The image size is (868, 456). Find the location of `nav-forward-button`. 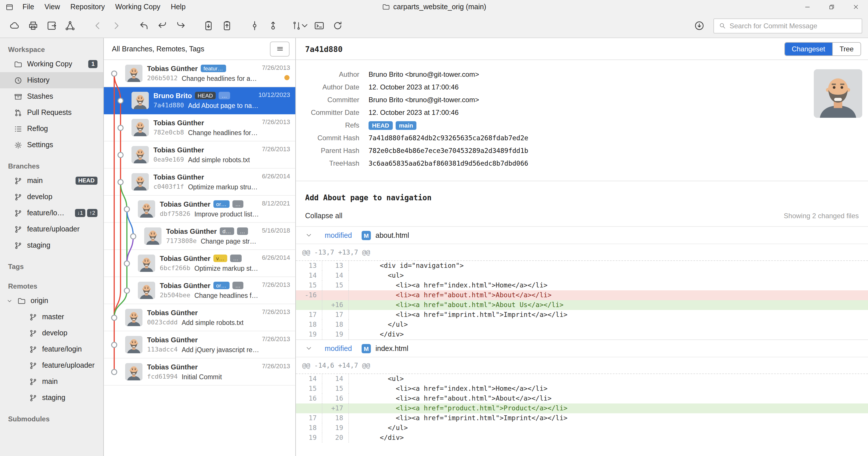

nav-forward-button is located at coordinates (116, 26).